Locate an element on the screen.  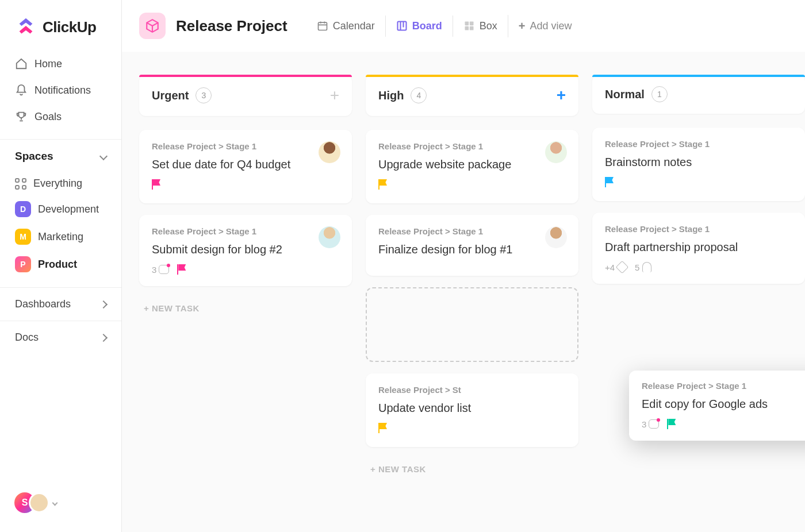
section-label: Docs is located at coordinates (26, 338).